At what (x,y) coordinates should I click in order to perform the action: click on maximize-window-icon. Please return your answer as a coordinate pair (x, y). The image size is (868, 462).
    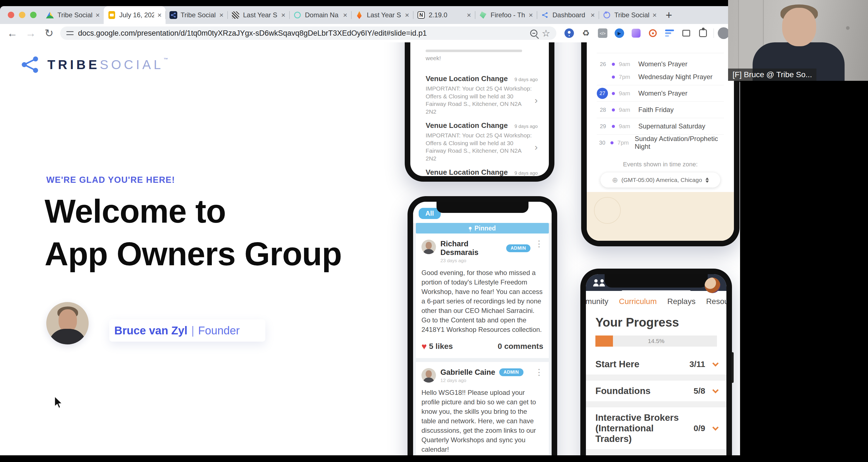
    Looking at the image, I should click on (33, 15).